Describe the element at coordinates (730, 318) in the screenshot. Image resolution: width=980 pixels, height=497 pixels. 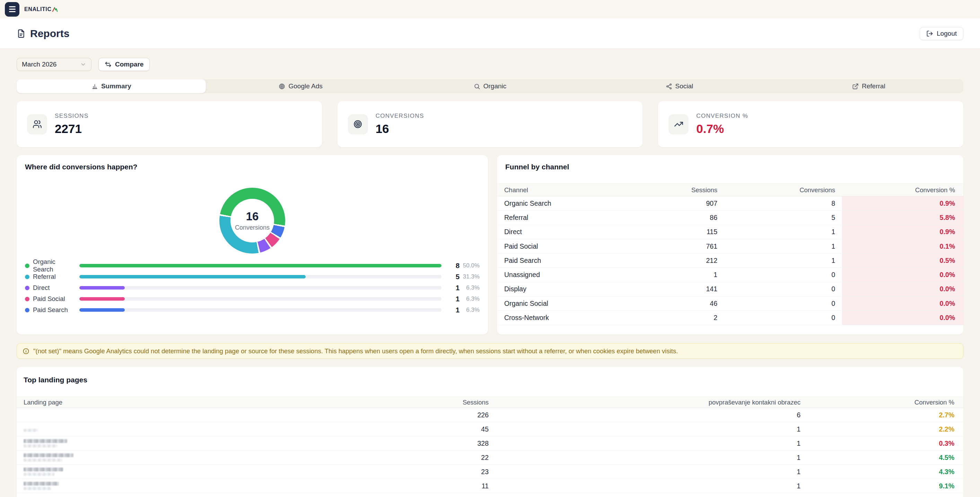
I see `table-row: Cross-Network200.0%` at that location.